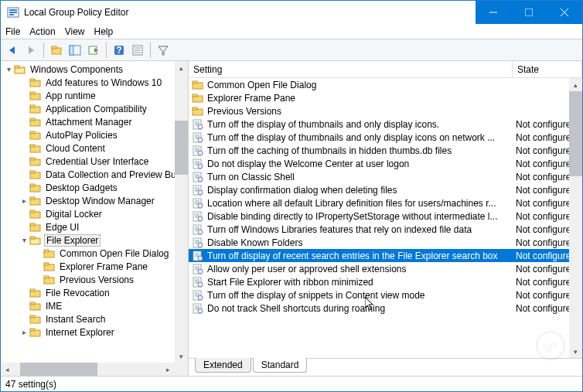 The image size is (583, 392). I want to click on tree-item: Digital Locker, so click(94, 213).